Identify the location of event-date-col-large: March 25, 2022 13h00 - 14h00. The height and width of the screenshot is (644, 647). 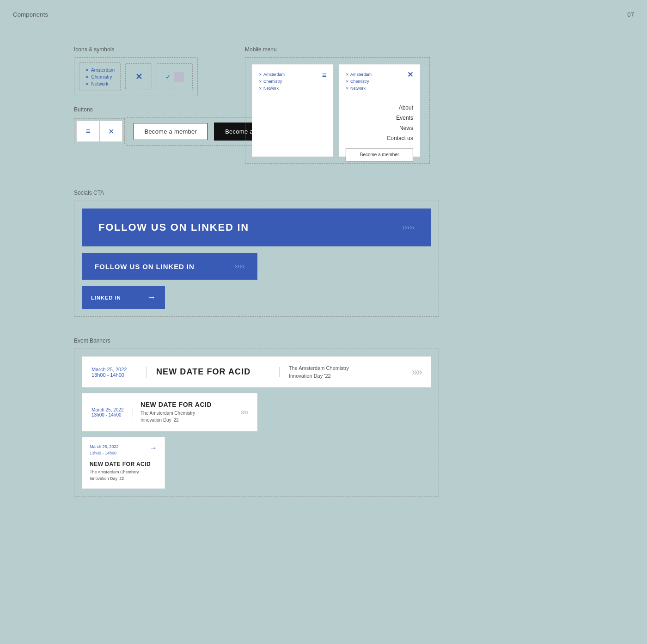
(119, 372).